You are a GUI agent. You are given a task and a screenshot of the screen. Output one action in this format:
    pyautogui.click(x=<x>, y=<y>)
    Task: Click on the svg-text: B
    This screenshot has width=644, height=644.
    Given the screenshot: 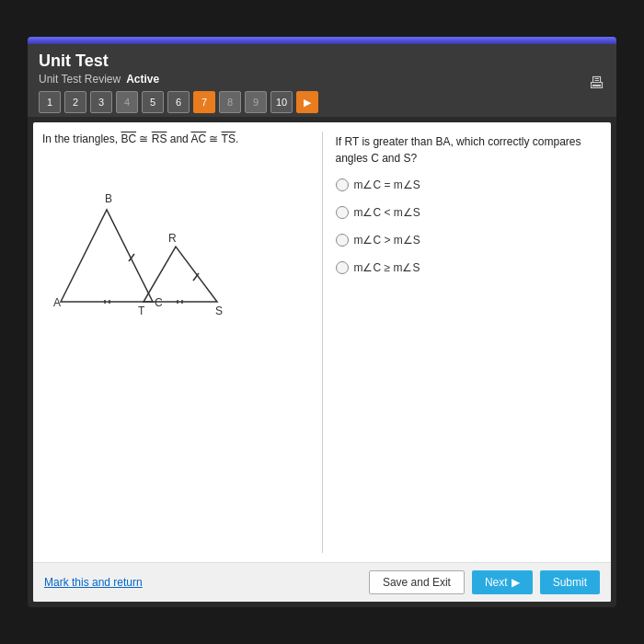 What is the action you would take?
    pyautogui.click(x=109, y=199)
    